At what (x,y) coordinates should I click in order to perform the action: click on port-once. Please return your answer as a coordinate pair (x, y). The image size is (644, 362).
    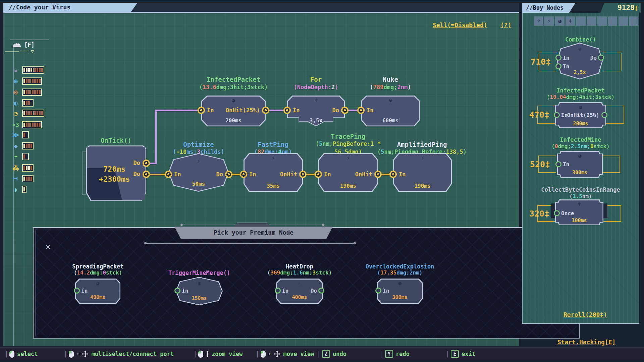
    Looking at the image, I should click on (557, 213).